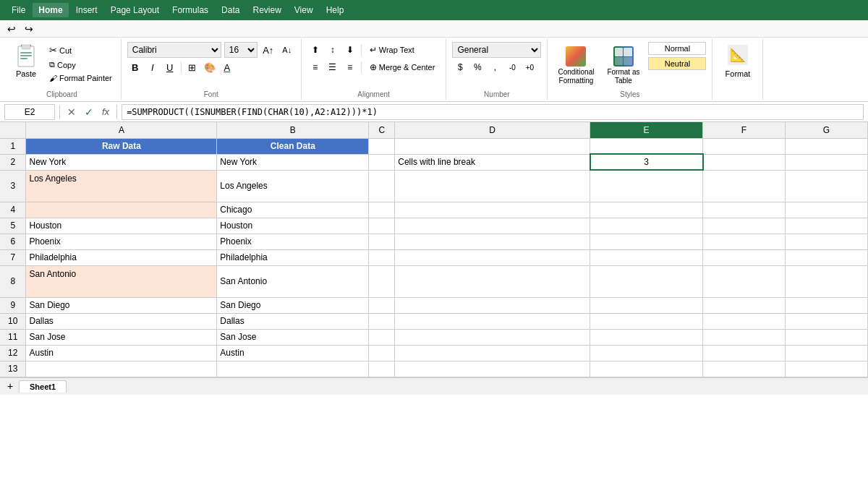 Image resolution: width=868 pixels, height=488 pixels. I want to click on conditional-formatting-btn: ConditionalFormatting, so click(576, 65).